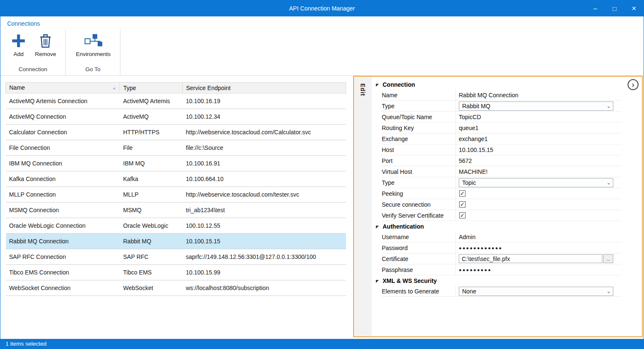 The height and width of the screenshot is (349, 644). I want to click on maximize-button: □, so click(615, 8).